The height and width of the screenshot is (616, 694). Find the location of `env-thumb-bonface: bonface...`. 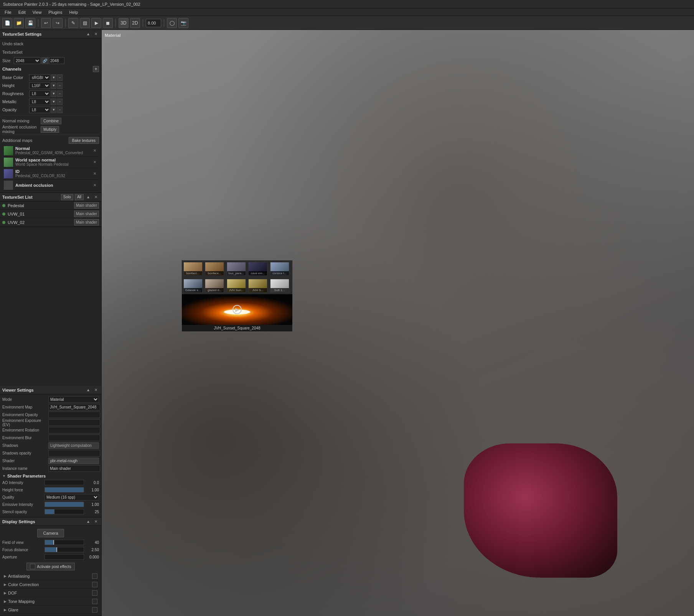

env-thumb-bonface: bonface... is located at coordinates (214, 269).